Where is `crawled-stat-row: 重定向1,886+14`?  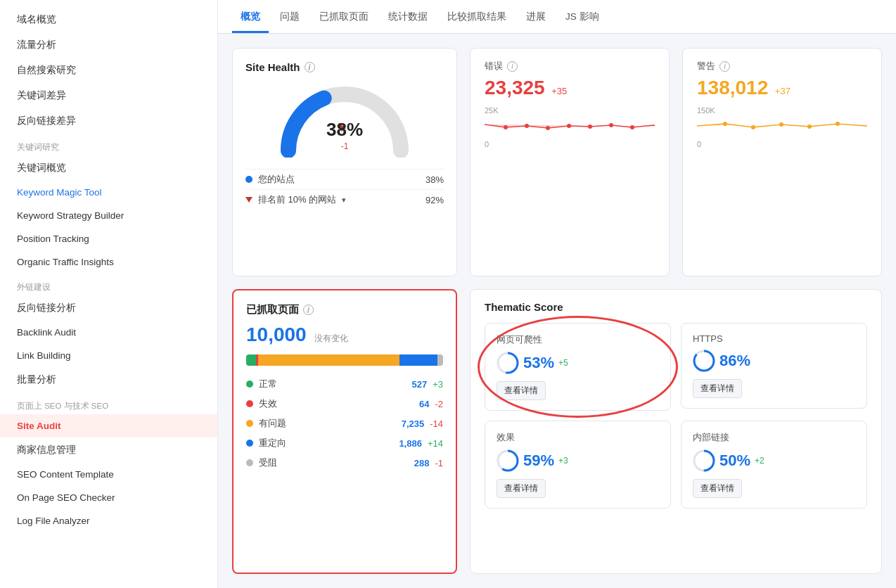 crawled-stat-row: 重定向1,886+14 is located at coordinates (345, 443).